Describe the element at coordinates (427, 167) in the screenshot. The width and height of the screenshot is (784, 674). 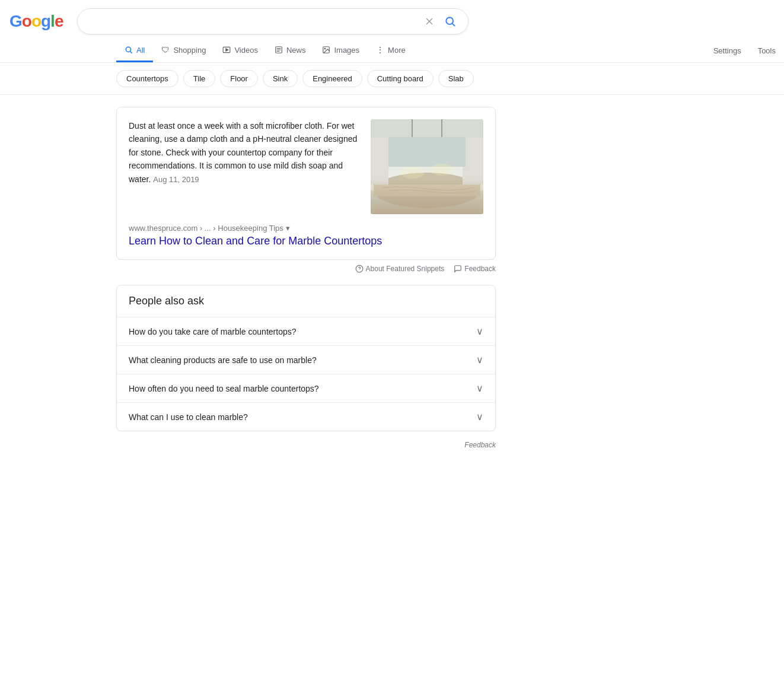
I see `snippet-image` at that location.